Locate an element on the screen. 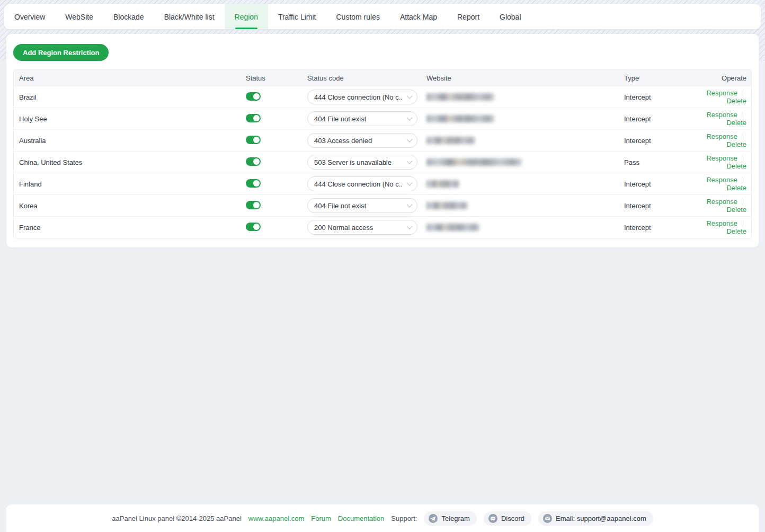  tab-black-white-list: Black/White list is located at coordinates (190, 17).